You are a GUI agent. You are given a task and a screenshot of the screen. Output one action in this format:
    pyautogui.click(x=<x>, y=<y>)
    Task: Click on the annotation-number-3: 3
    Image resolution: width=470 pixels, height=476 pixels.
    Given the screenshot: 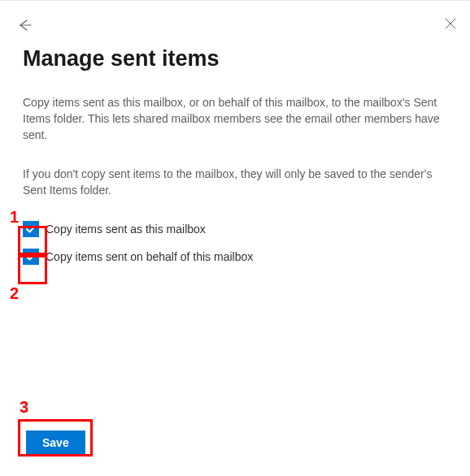 What is the action you would take?
    pyautogui.click(x=24, y=408)
    